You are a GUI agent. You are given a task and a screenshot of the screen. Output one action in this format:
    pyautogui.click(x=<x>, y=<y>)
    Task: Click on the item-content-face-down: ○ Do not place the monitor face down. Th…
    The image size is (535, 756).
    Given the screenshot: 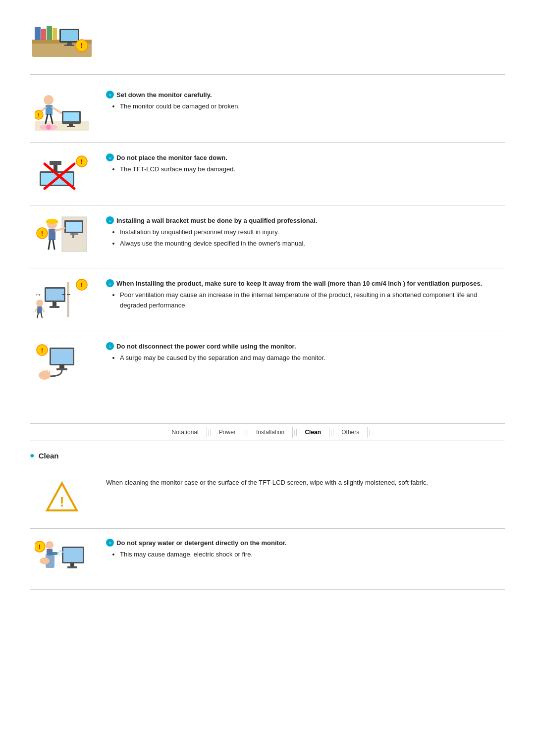 What is the action you would take?
    pyautogui.click(x=306, y=163)
    